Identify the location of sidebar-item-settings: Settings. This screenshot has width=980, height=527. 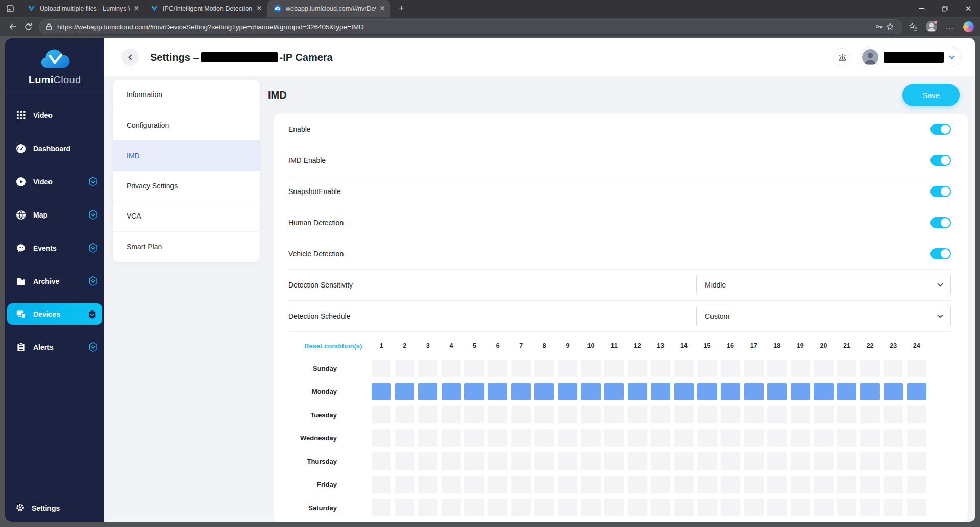
(38, 508).